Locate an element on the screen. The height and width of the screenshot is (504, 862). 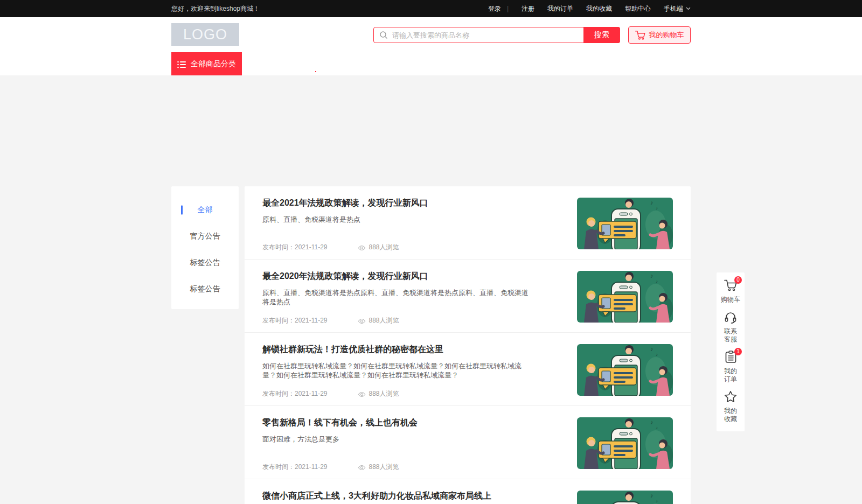
article-text: 最全2021年法规政策解读，发现行业新风口 原料、直播、免税渠道将是热点 发布时… is located at coordinates (420, 225).